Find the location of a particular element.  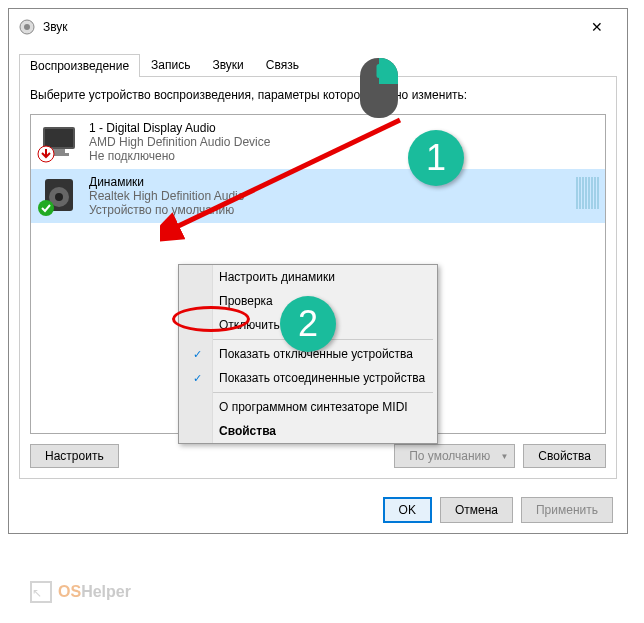

device-status: Не подключено is located at coordinates (180, 156).